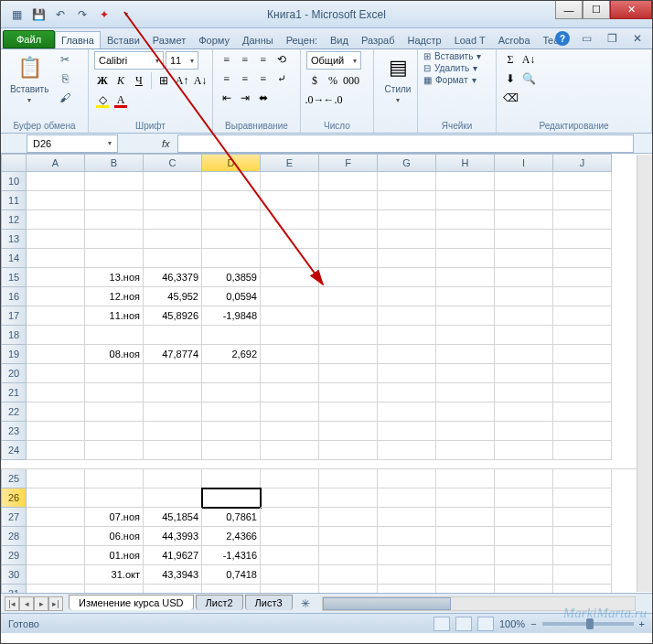 This screenshot has width=653, height=644. Describe the element at coordinates (114, 296) in the screenshot. I see `cell: 12.ноя` at that location.